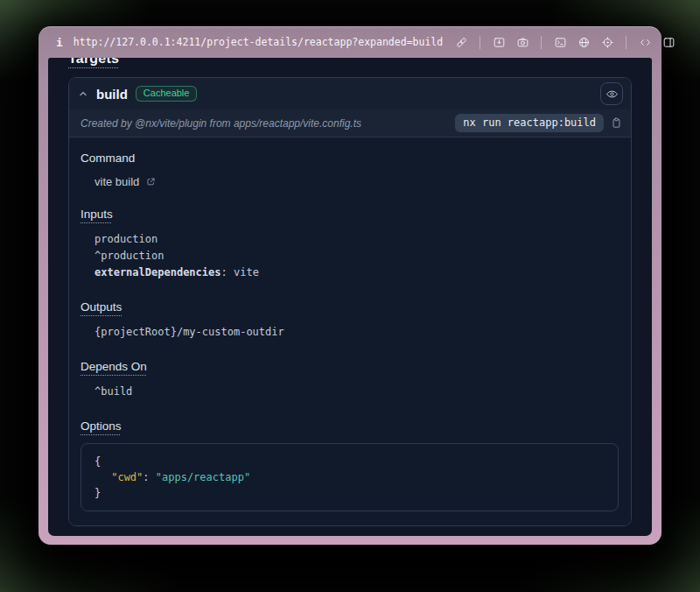 The width and height of the screenshot is (700, 592). Describe the element at coordinates (668, 42) in the screenshot. I see `panel-icon` at that location.